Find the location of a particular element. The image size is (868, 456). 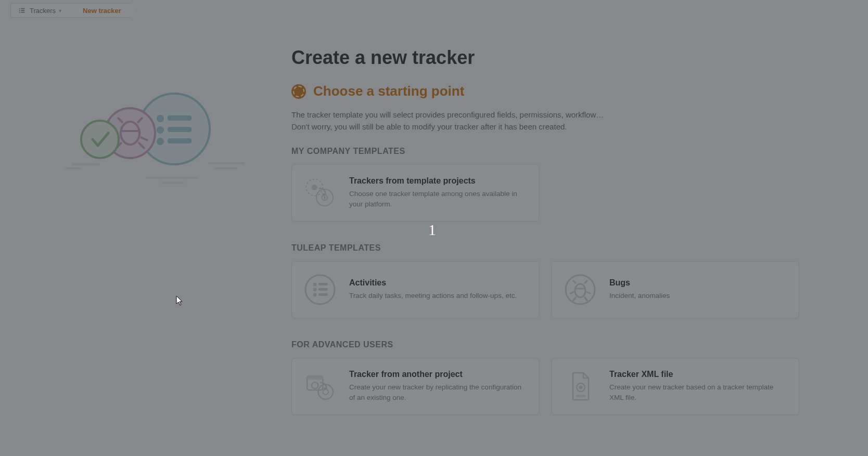

card-bugs-desc: Incident, anomalies is located at coordinates (640, 296).